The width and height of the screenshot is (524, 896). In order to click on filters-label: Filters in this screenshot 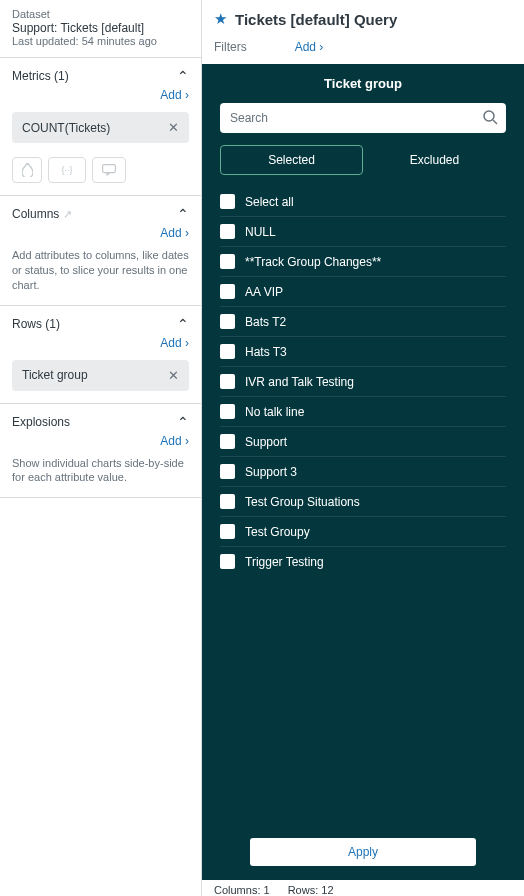, I will do `click(230, 47)`.